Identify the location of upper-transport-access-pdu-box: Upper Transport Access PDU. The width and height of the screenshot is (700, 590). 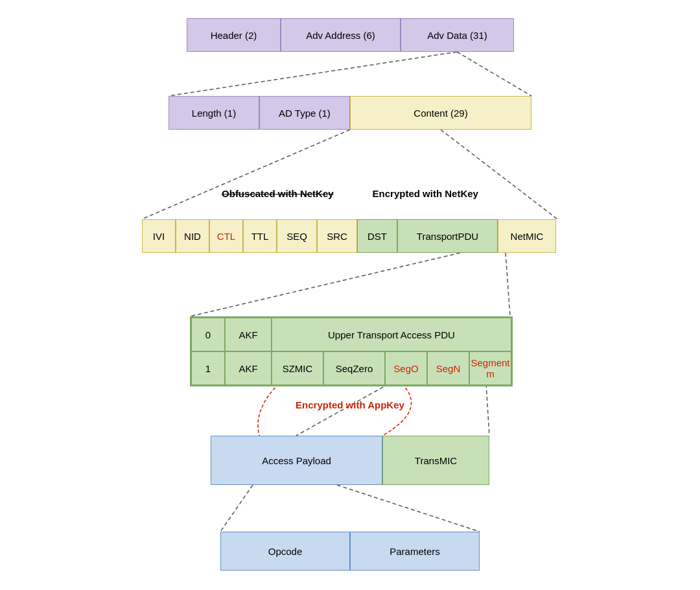
(391, 335).